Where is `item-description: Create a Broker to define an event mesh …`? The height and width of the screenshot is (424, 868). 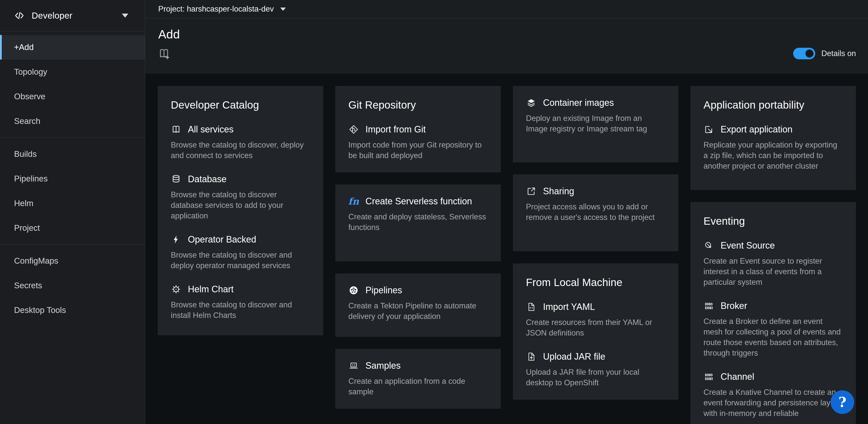
item-description: Create a Broker to define an event mesh … is located at coordinates (773, 337).